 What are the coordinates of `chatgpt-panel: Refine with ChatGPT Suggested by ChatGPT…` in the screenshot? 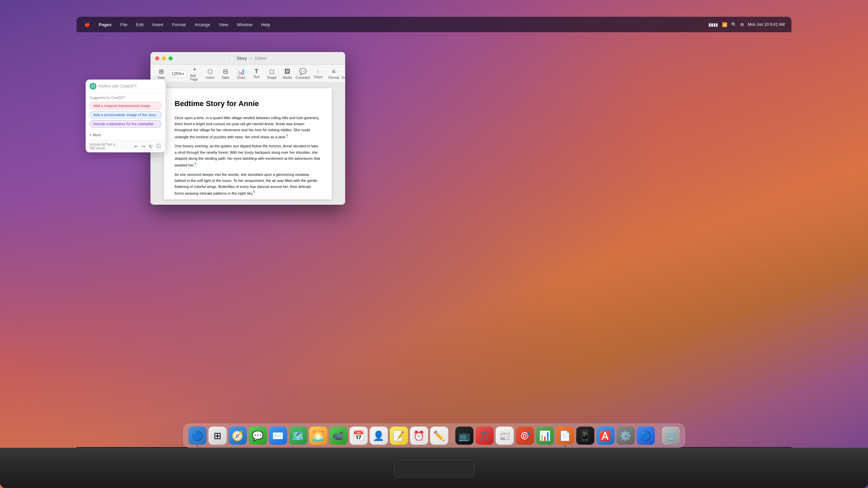 It's located at (125, 116).